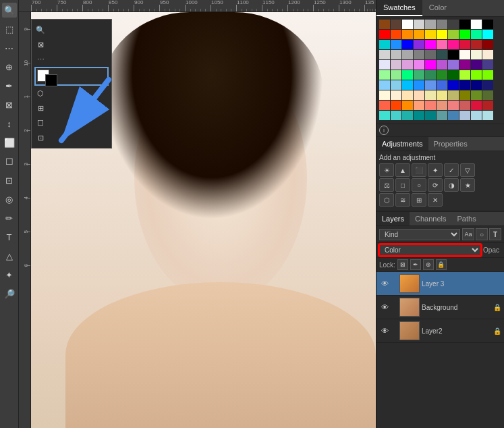  What do you see at coordinates (385, 284) in the screenshot?
I see `layer3-eye: 👁` at bounding box center [385, 284].